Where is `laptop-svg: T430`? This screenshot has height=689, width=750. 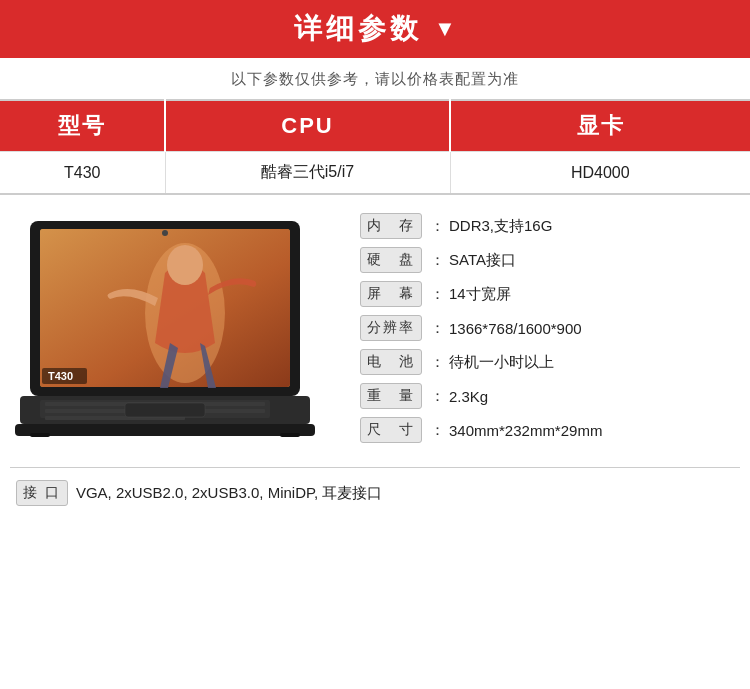 laptop-svg: T430 is located at coordinates (165, 328).